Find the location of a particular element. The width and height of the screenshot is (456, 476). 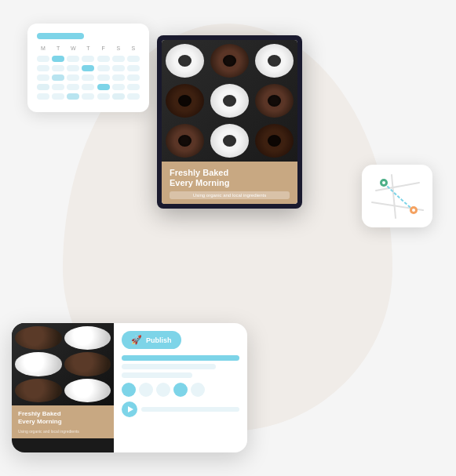

day-m: M is located at coordinates (43, 49).